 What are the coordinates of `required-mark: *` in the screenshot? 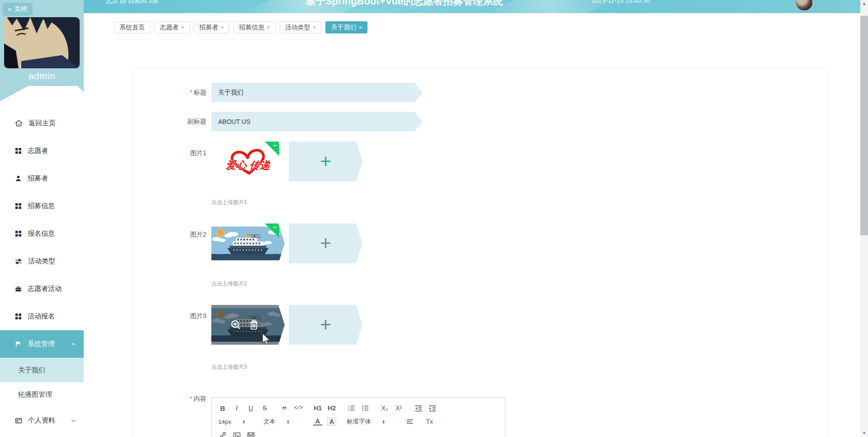 It's located at (191, 92).